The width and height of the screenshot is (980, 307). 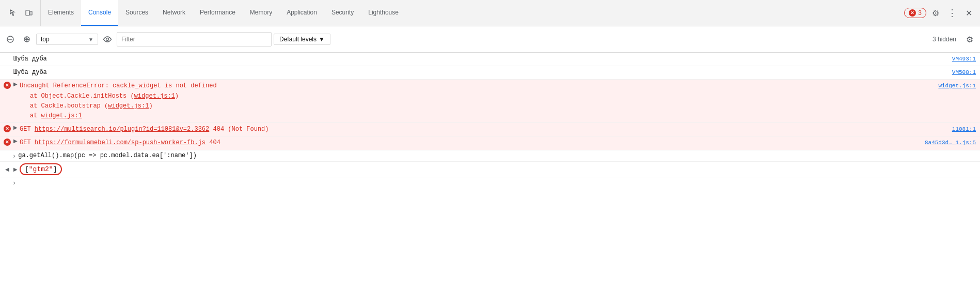 I want to click on console-cursor-row: ›, so click(x=490, y=183).